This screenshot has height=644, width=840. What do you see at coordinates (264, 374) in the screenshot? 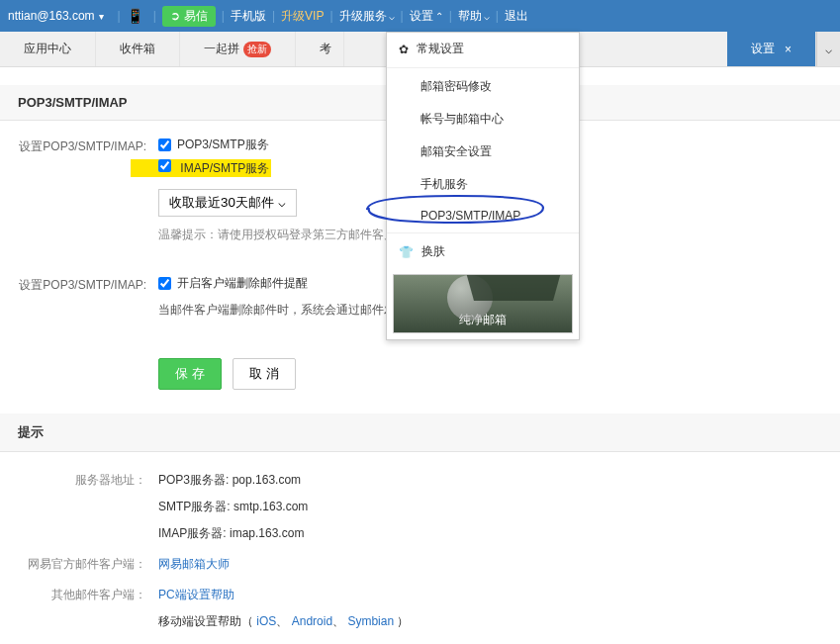
I see `cancel-button: 取 消` at bounding box center [264, 374].